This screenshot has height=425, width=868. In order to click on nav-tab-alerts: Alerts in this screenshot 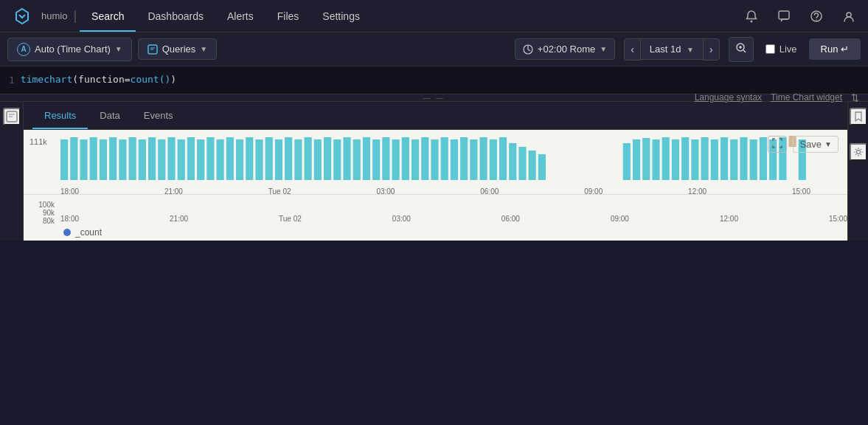, I will do `click(240, 16)`.